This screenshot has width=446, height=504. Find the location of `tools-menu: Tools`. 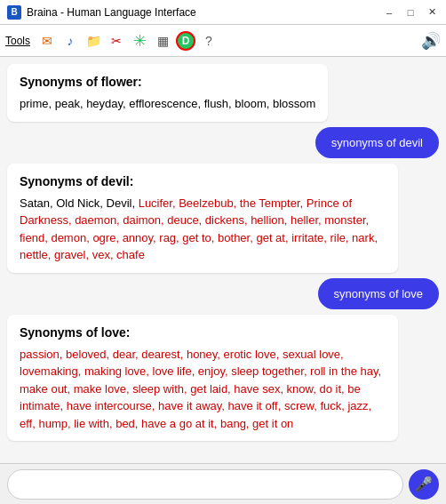

tools-menu: Tools is located at coordinates (18, 41).